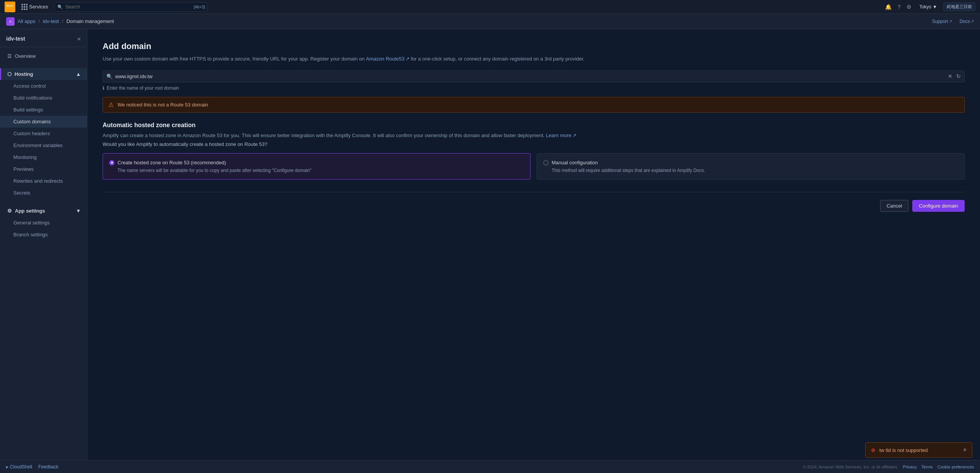 Image resolution: width=980 pixels, height=473 pixels. What do you see at coordinates (939, 206) in the screenshot?
I see `configure-domain-button: Configure domain` at bounding box center [939, 206].